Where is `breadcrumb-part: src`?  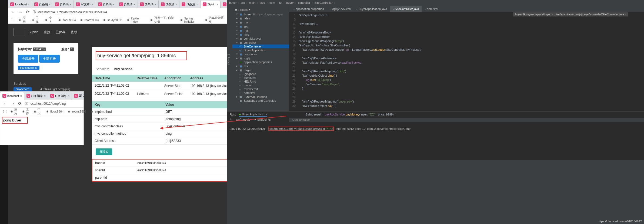 breadcrumb-part: src is located at coordinates (243, 3).